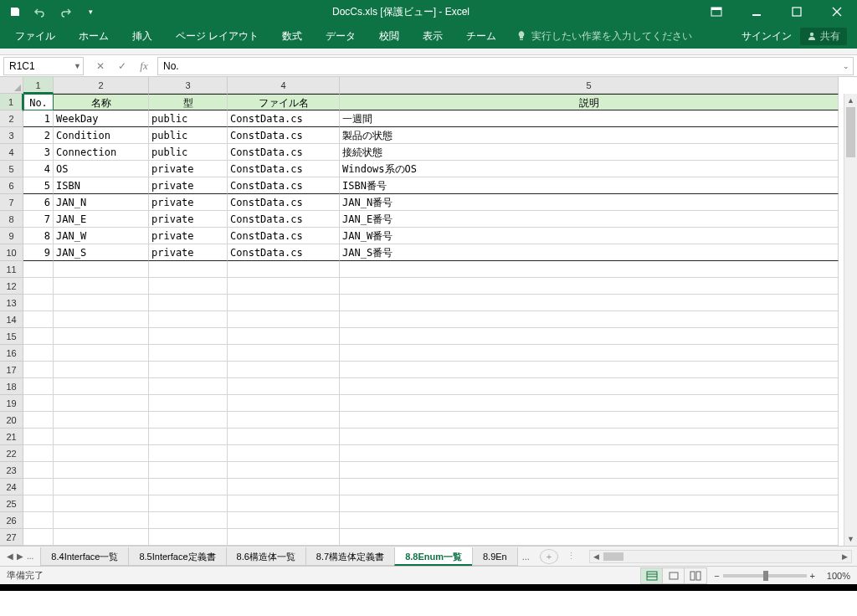 The width and height of the screenshot is (857, 616). Describe the element at coordinates (12, 119) in the screenshot. I see `row-header: 2` at that location.